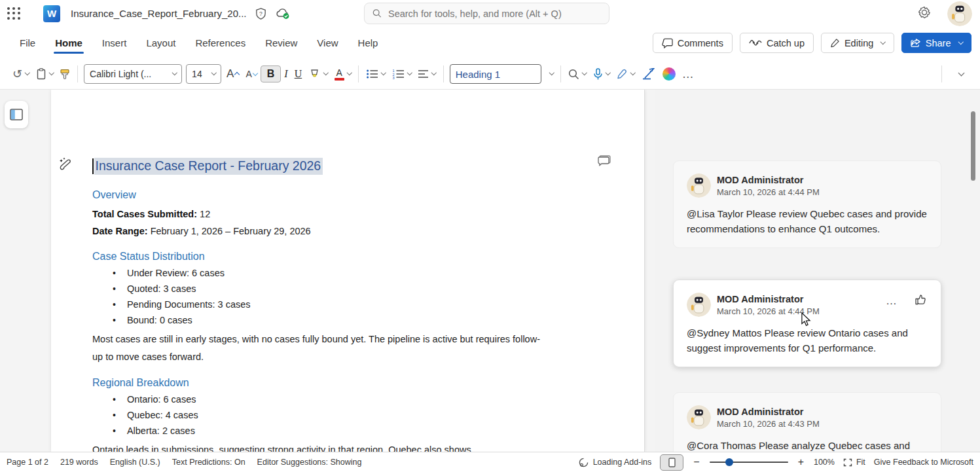 The height and width of the screenshot is (472, 980). I want to click on comments-button: Comments, so click(693, 43).